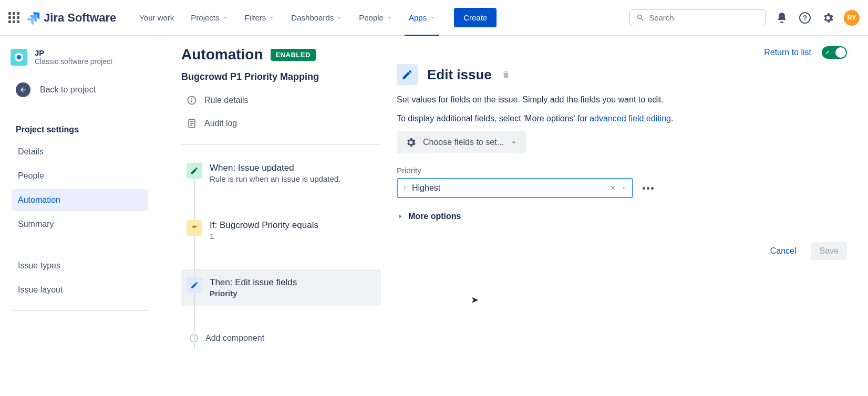 The width and height of the screenshot is (868, 396). I want to click on project-type: Classic software project, so click(74, 61).